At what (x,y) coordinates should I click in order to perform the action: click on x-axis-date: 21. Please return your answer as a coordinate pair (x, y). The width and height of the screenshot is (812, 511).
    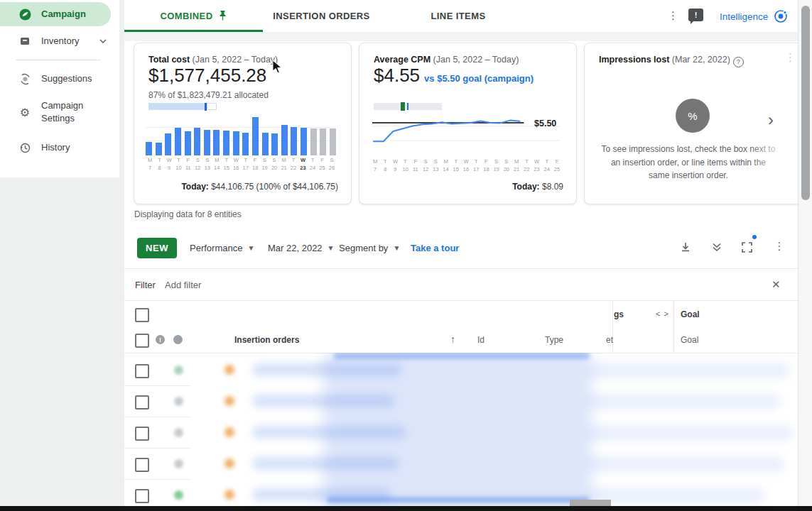
    Looking at the image, I should click on (284, 167).